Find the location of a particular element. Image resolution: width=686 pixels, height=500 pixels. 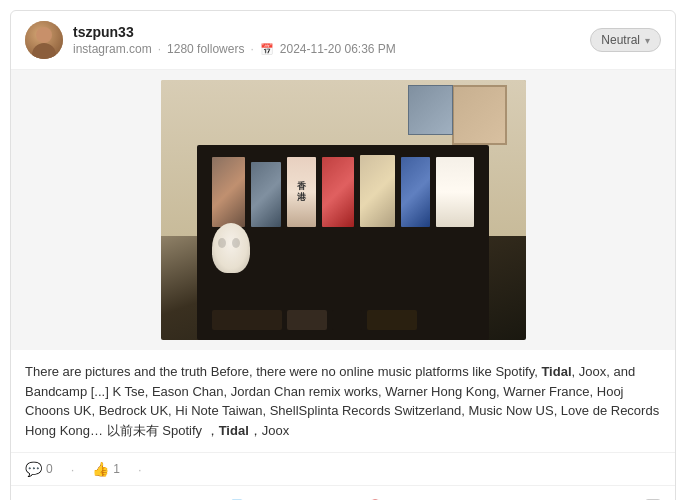

bold-tidal-1: Tidal is located at coordinates (556, 372).